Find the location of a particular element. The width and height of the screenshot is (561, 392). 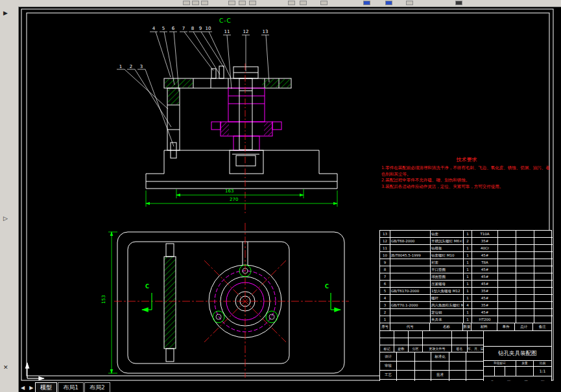

bom-cell-name: 钻套螺钉 M10 is located at coordinates (448, 255).